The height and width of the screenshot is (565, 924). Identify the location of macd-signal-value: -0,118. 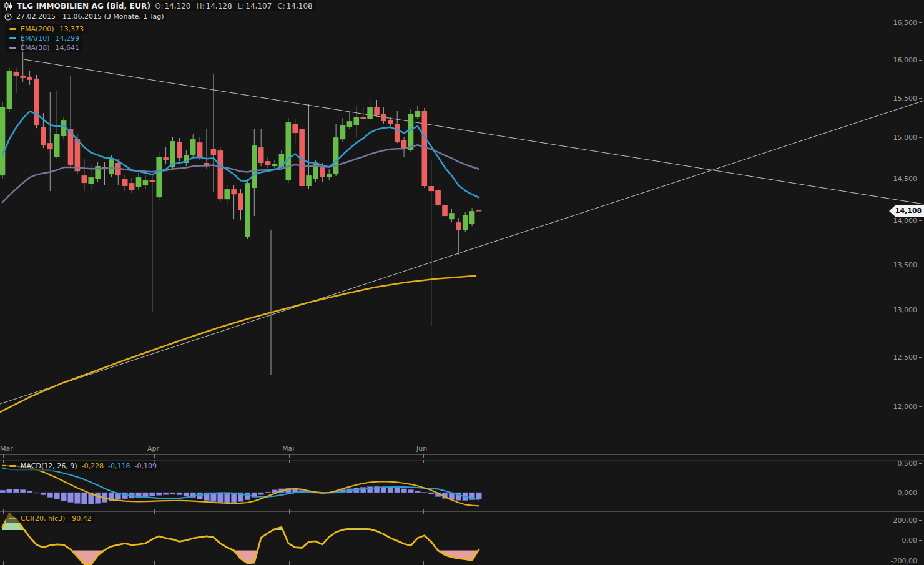
(119, 466).